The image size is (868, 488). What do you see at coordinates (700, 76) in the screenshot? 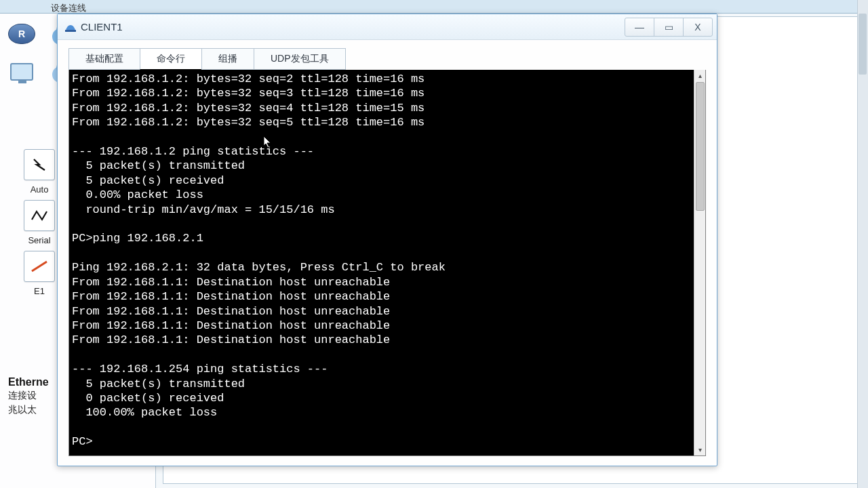
I see `scroll-up-icon: ▴` at bounding box center [700, 76].